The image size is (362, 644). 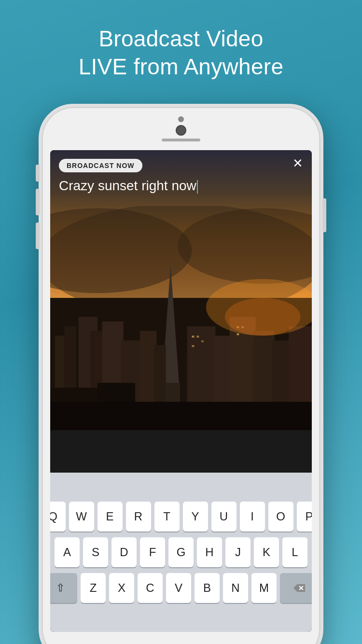 What do you see at coordinates (266, 552) in the screenshot?
I see `key-k: K` at bounding box center [266, 552].